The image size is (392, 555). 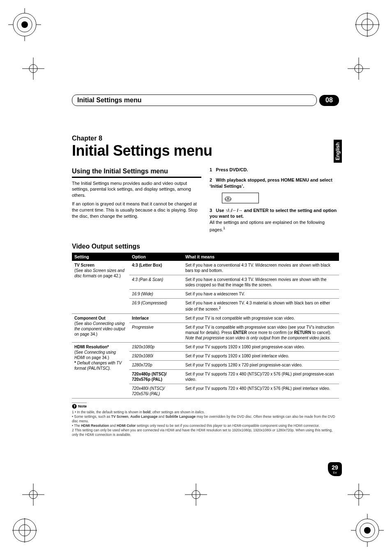 What do you see at coordinates (261, 332) in the screenshot?
I see `progressive-meaning: Set if your TV is compatible with progre…` at bounding box center [261, 332].